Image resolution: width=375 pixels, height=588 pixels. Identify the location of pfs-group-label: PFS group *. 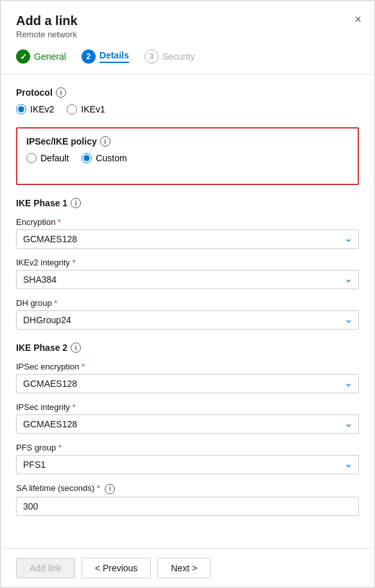
(188, 447).